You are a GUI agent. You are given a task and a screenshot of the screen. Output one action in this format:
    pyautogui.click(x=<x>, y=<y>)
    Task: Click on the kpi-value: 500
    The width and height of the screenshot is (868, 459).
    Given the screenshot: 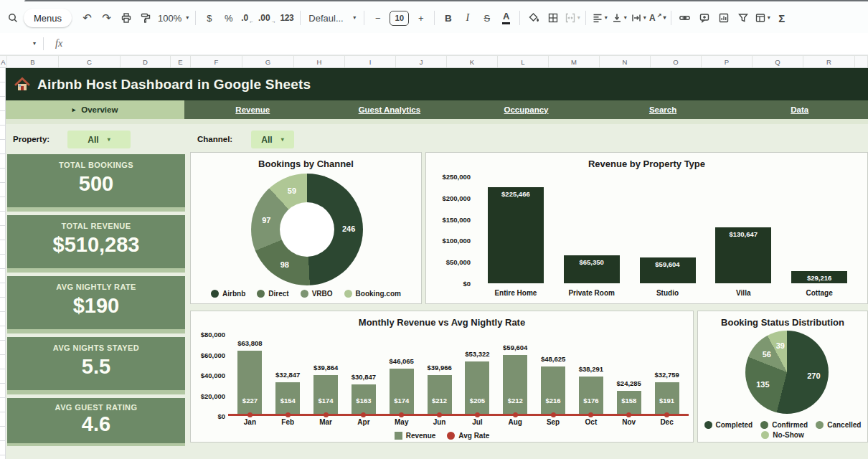 What is the action you would take?
    pyautogui.click(x=96, y=184)
    